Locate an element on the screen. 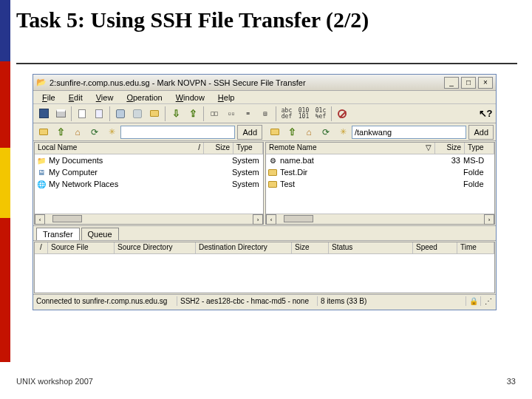  title-underline is located at coordinates (267, 64).